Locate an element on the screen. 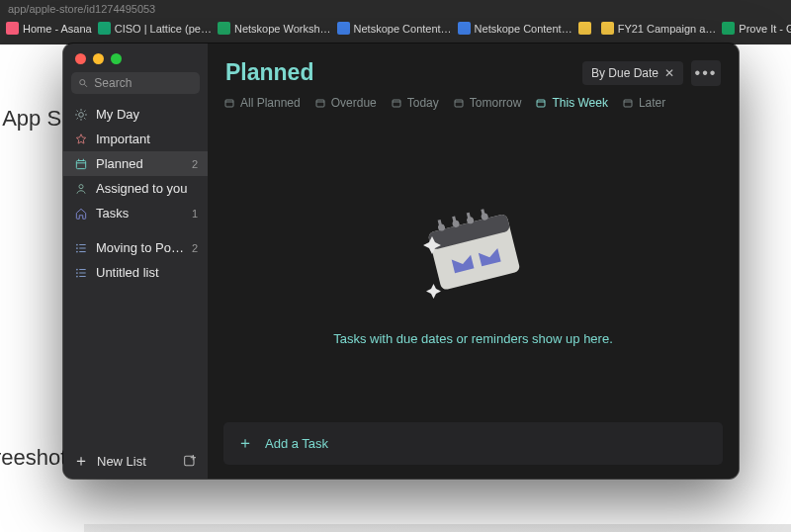 This screenshot has width=791, height=532. sidebar-item-count: 2 is located at coordinates (195, 164).